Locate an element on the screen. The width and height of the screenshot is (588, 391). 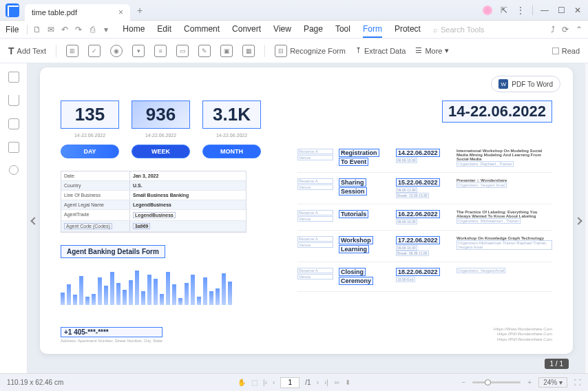
checkbox-icon: ✓ is located at coordinates (94, 51).